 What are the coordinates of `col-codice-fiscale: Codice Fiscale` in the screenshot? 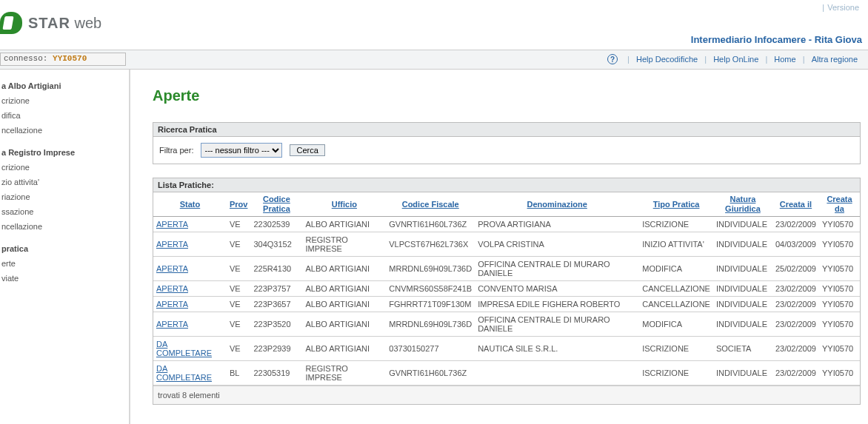 It's located at (430, 204).